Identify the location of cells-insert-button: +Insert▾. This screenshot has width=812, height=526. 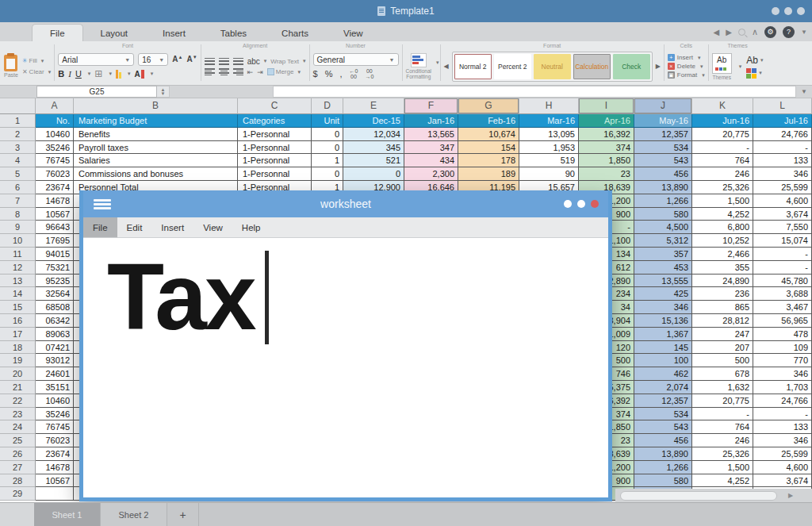
(687, 57).